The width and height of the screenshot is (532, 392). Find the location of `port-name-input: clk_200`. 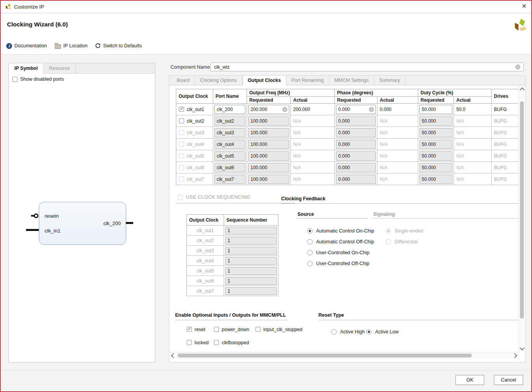

port-name-input: clk_200 is located at coordinates (230, 109).